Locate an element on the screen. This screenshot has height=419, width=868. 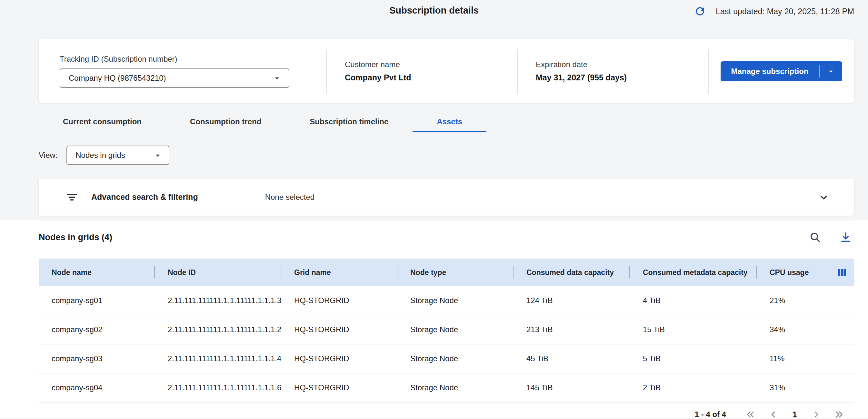
cell-consumed-metadata: 15 TiB is located at coordinates (693, 330).